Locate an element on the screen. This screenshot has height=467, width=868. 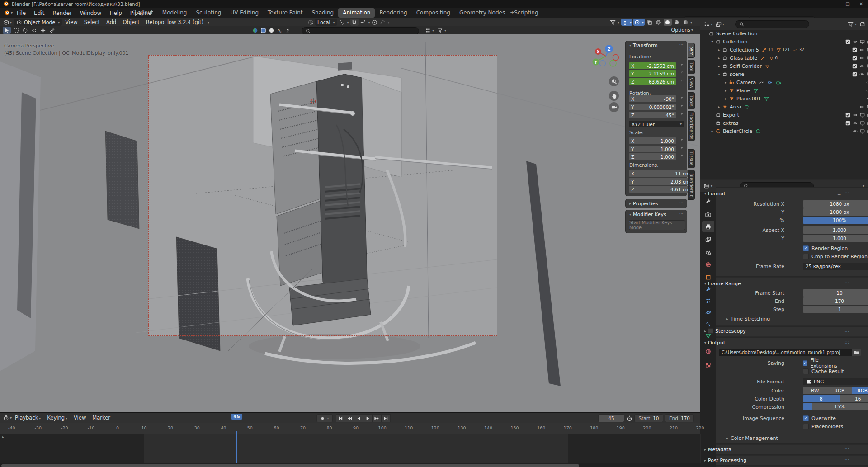
shading-wireframe-button is located at coordinates (659, 22).